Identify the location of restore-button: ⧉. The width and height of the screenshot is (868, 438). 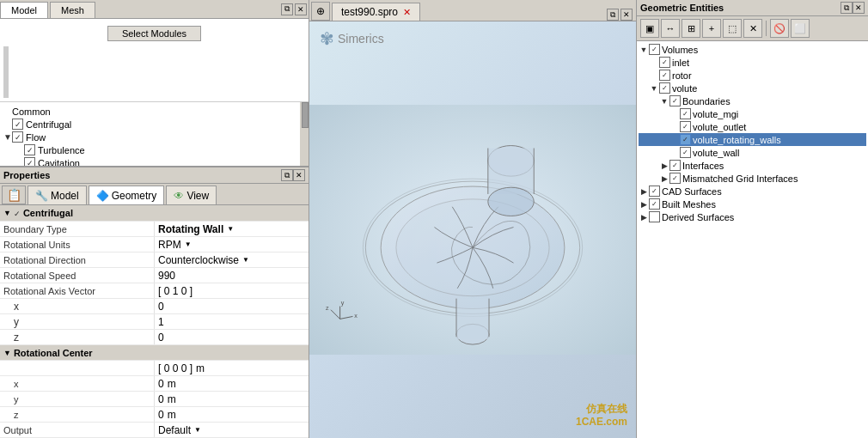
(287, 9).